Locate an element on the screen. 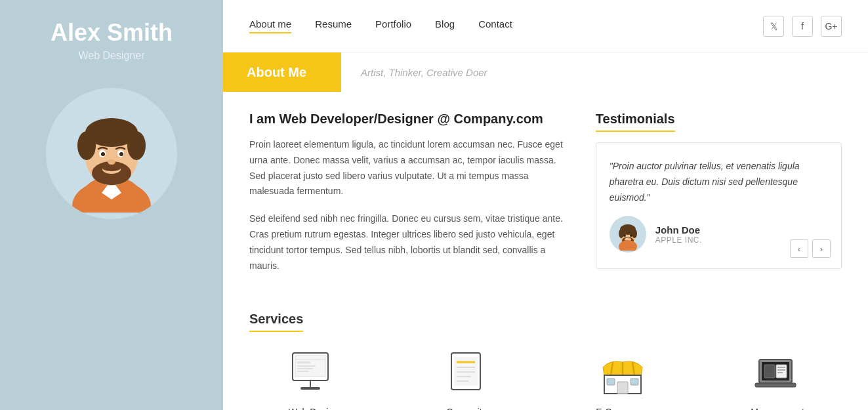  service-ecommerce-label: E-Commerce is located at coordinates (623, 408).